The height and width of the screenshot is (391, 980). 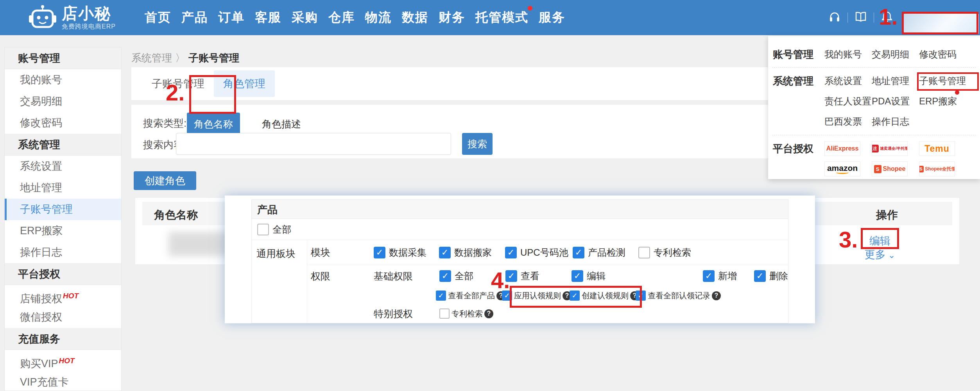 What do you see at coordinates (520, 209) in the screenshot?
I see `permission-section-title: 产品` at bounding box center [520, 209].